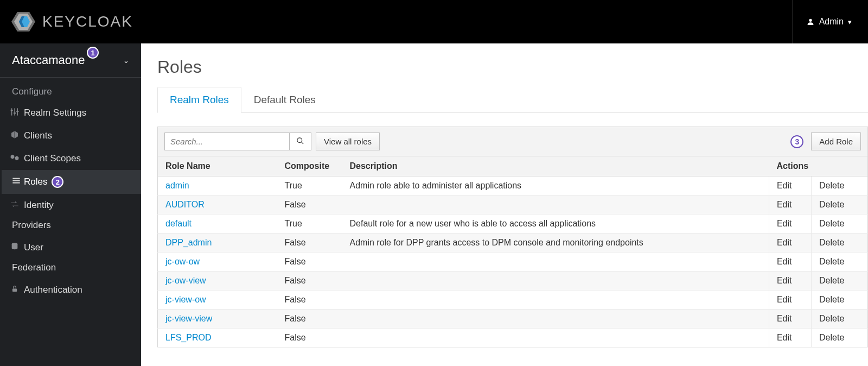 The height and width of the screenshot is (366, 868). Describe the element at coordinates (513, 319) in the screenshot. I see `table-row: jc-view-viewFalseEditDelete` at that location.